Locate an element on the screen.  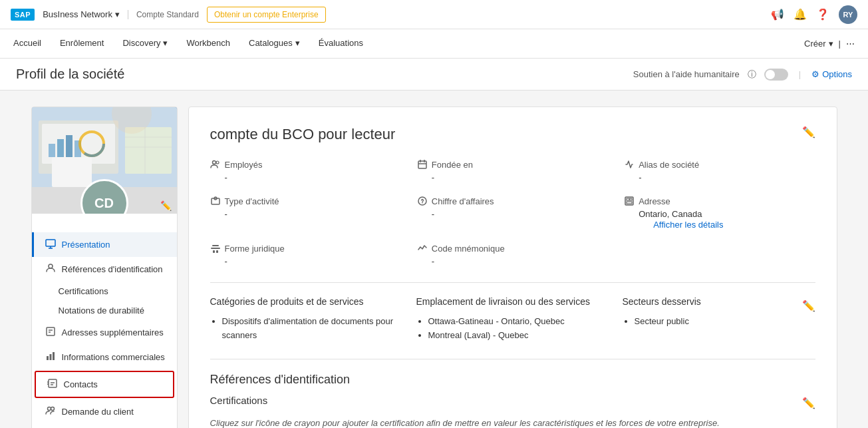
references-icon is located at coordinates (51, 269).